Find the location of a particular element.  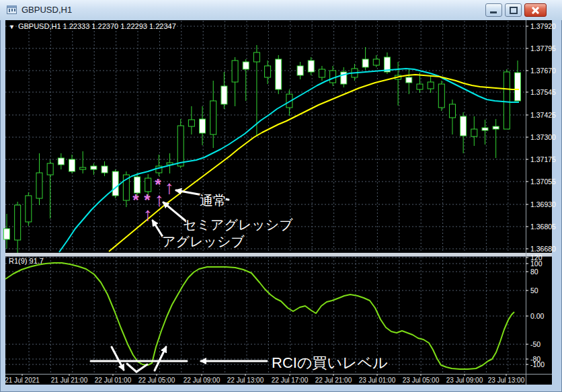

time-axis-label: 22 Jul 05:00 is located at coordinates (157, 381).